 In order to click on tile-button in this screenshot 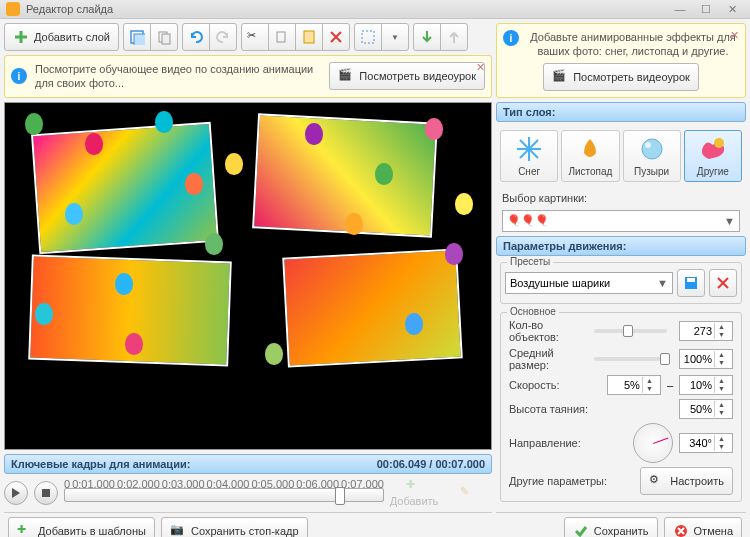, I will do `click(137, 37)`.